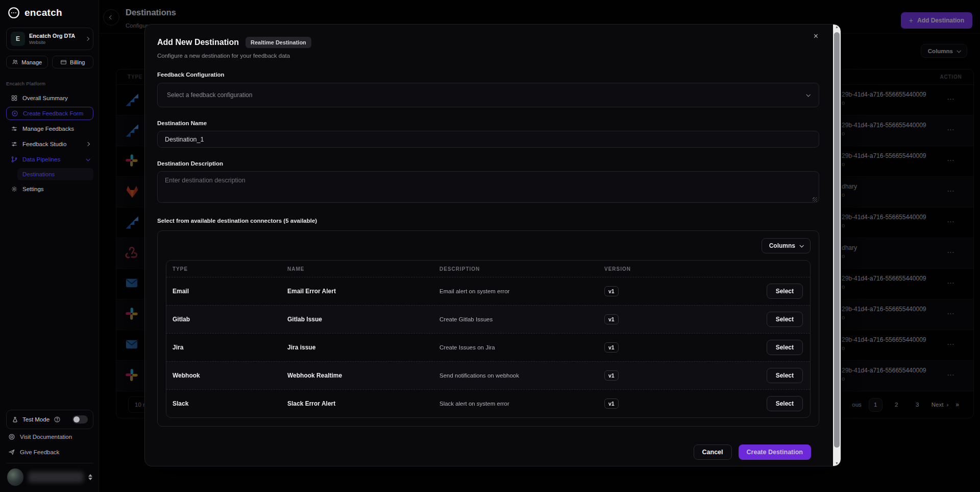  Describe the element at coordinates (782, 246) in the screenshot. I see `columns-label: Columns` at that location.